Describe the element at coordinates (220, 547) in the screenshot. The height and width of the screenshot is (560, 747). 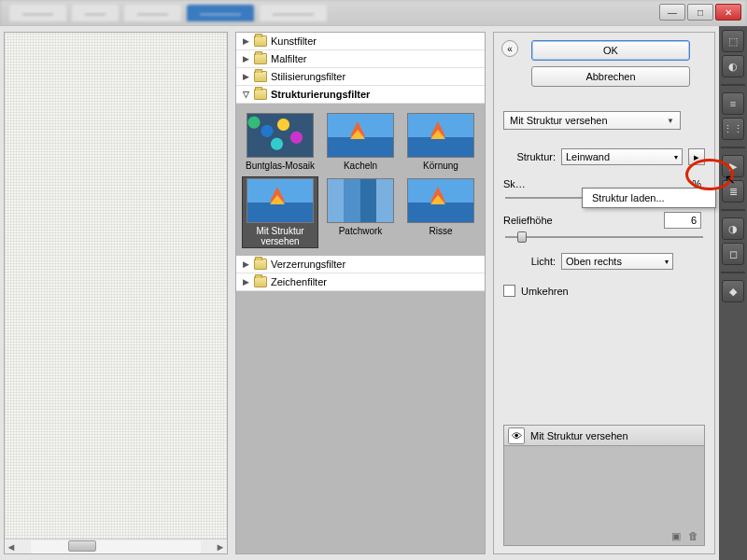
I see `scroll-right-icon: ►` at that location.